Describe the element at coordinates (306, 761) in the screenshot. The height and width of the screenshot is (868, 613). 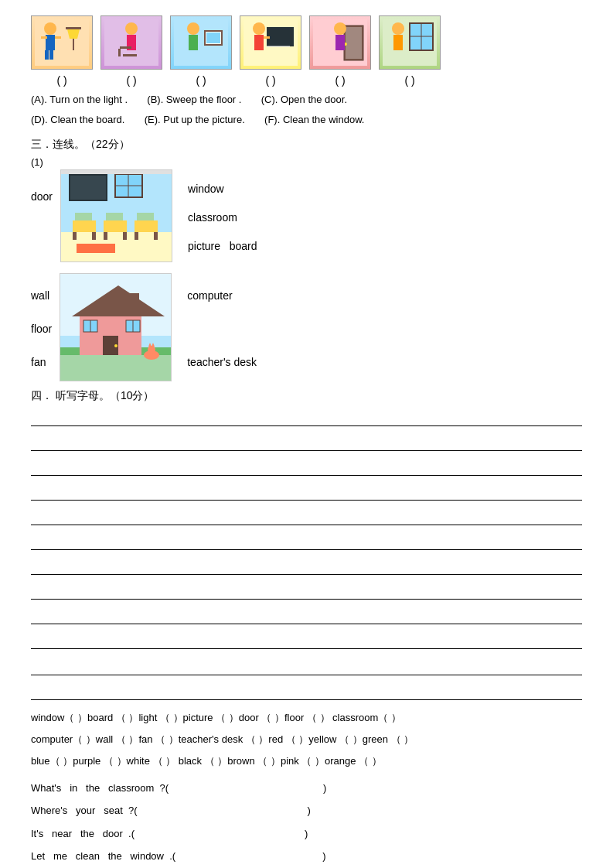
I see `words-row-3: blue（ ）purple （ ）white （ ） black （ ）brow…` at that location.